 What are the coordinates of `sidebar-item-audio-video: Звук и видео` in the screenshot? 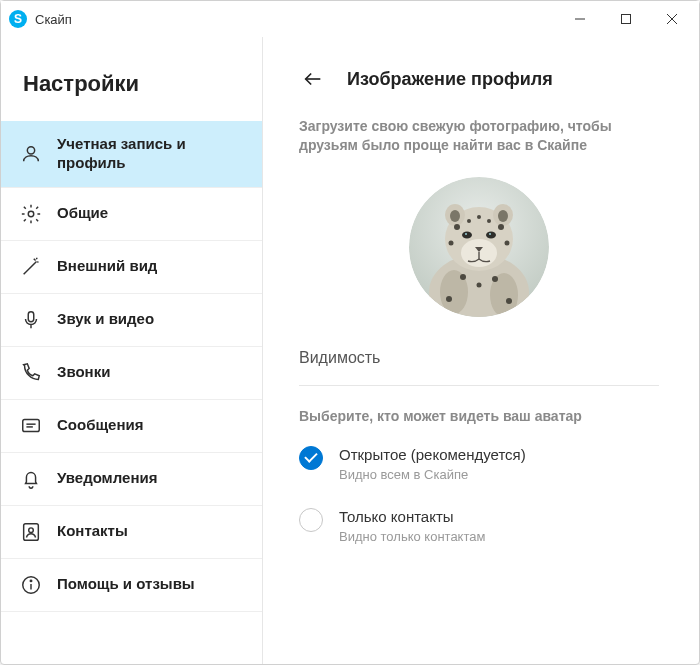 It's located at (132, 320).